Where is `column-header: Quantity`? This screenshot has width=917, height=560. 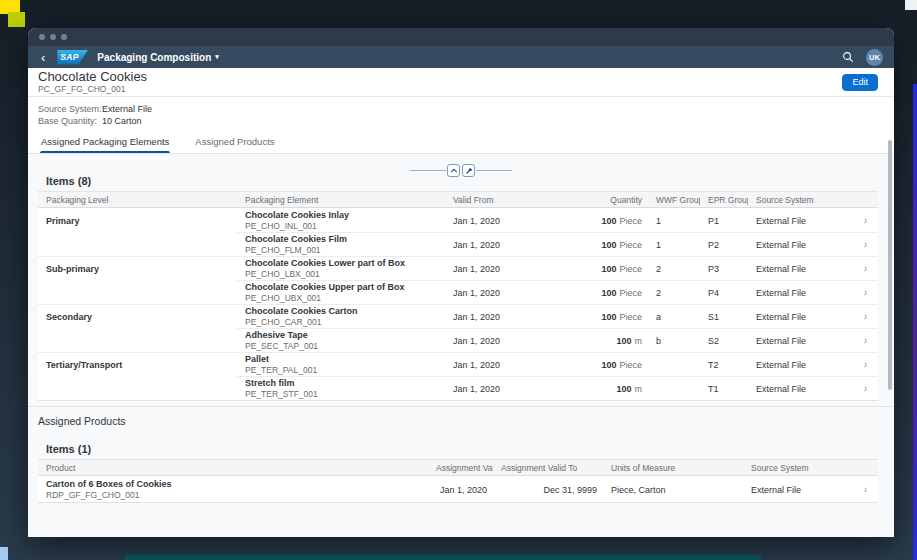
column-header: Quantity is located at coordinates (604, 200).